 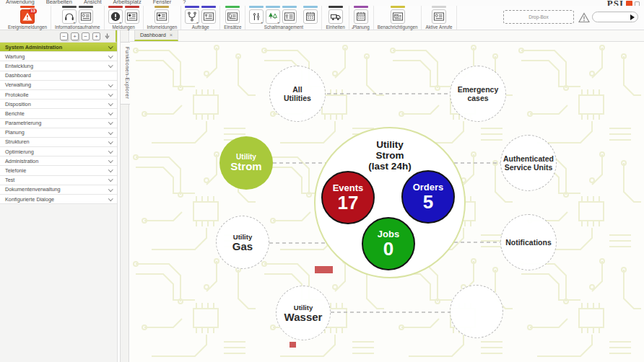 What do you see at coordinates (352, 27) in the screenshot?
I see `toolbar-collapse-caret-icon: ▴` at bounding box center [352, 27].